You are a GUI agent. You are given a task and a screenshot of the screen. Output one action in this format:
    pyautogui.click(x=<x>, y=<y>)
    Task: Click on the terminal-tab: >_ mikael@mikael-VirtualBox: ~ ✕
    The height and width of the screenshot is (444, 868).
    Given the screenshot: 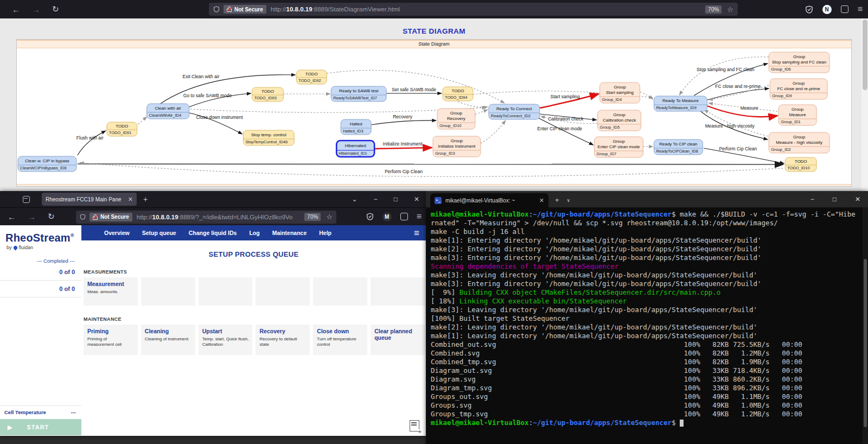 What is the action you would take?
    pyautogui.click(x=489, y=200)
    